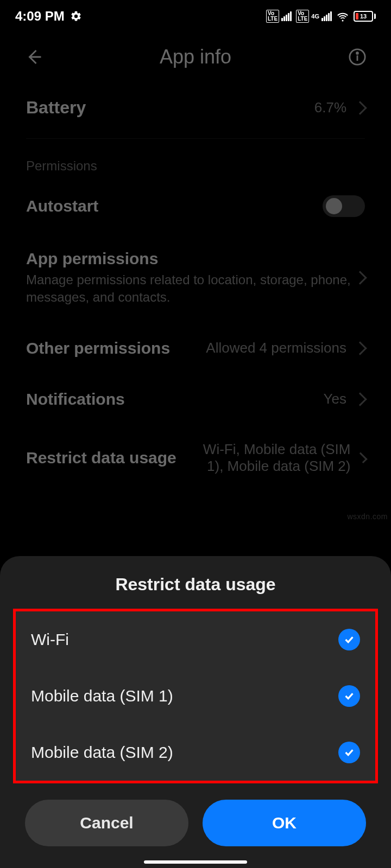 This screenshot has height=868, width=391. What do you see at coordinates (363, 16) in the screenshot?
I see `battery-percent-text: 13` at bounding box center [363, 16].